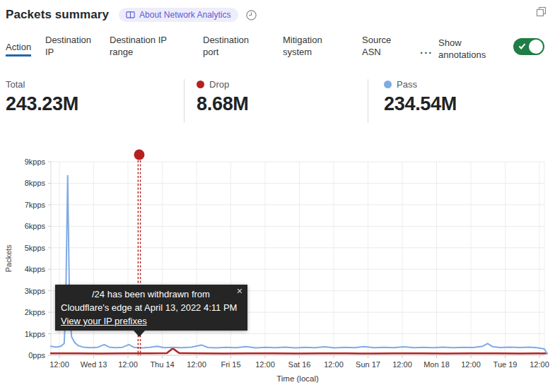 This screenshot has height=392, width=555. I want to click on annotation-tooltip: × /24 has been withdrawn from Cloudflare…, so click(151, 308).